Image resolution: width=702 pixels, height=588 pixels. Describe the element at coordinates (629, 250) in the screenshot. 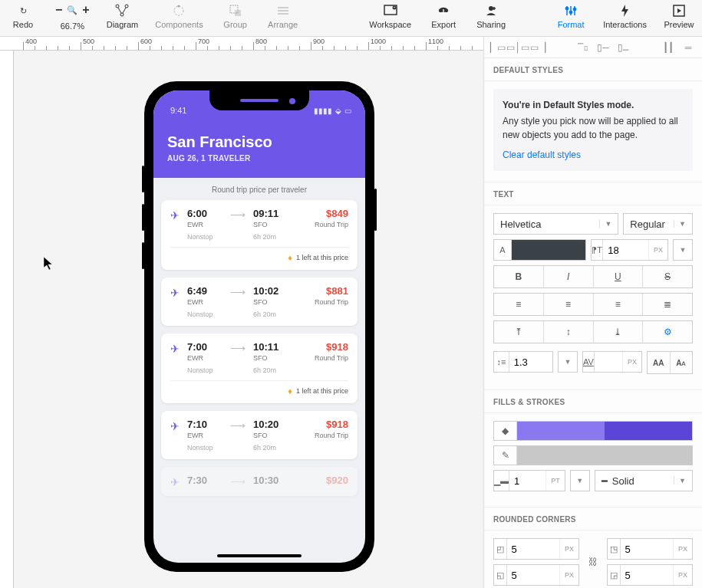

I see `font-size-input: ⁋T PX` at that location.